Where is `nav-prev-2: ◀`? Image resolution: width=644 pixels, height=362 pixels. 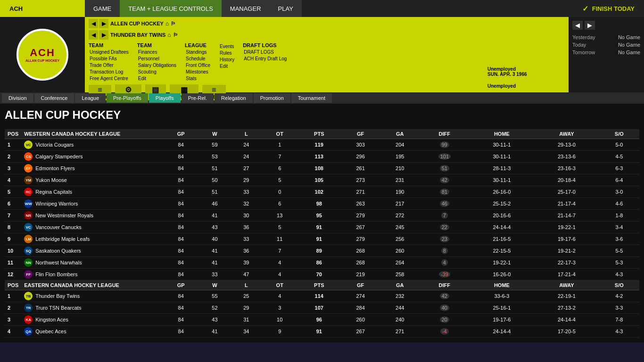
nav-prev-2: ◀ is located at coordinates (93, 35).